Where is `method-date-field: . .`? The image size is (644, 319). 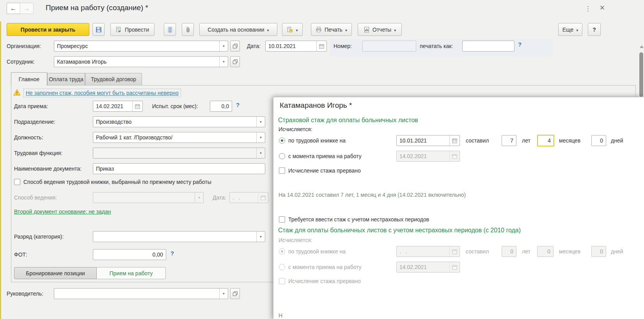
method-date-field: . . is located at coordinates (249, 198).